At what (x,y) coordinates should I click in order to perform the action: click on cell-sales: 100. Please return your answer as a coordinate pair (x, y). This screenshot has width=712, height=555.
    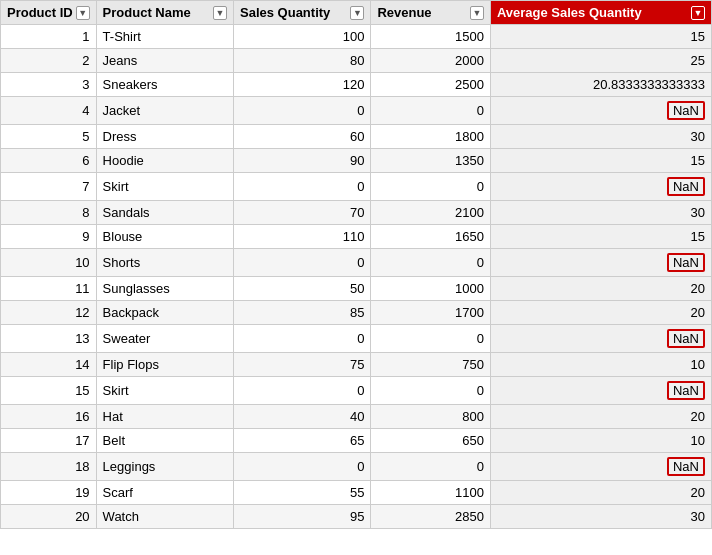
    Looking at the image, I should click on (302, 37).